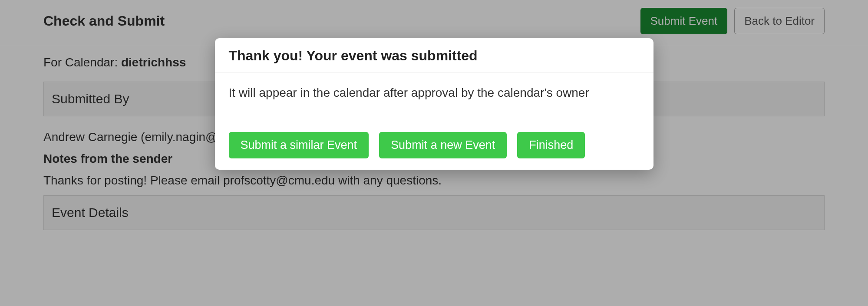 The image size is (868, 306). Describe the element at coordinates (434, 56) in the screenshot. I see `modal-title: Thank you! Your event was submitted` at that location.